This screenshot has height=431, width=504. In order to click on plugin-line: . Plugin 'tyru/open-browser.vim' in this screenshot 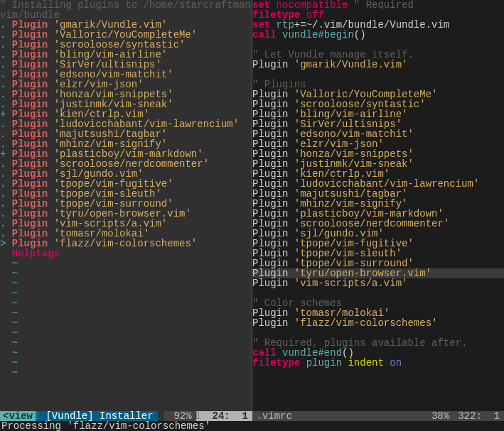, I will do `click(126, 214)`.